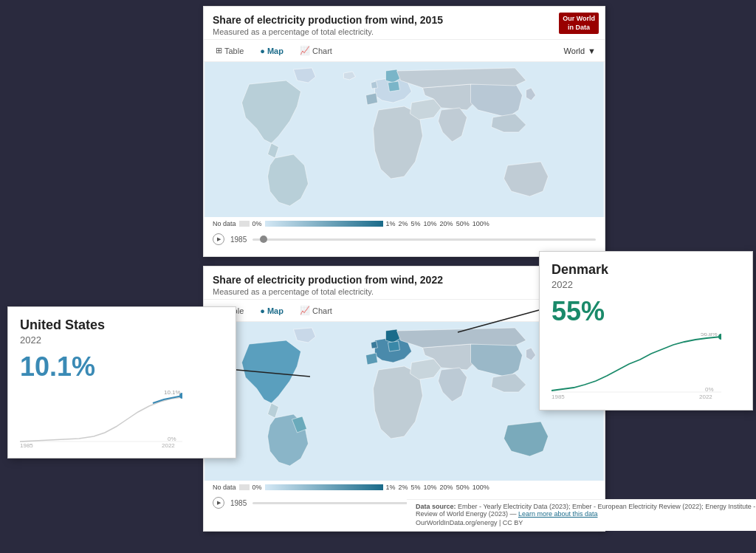 The image size is (756, 553). Describe the element at coordinates (580, 51) in the screenshot. I see `world-dropdown-top: World ▼` at that location.